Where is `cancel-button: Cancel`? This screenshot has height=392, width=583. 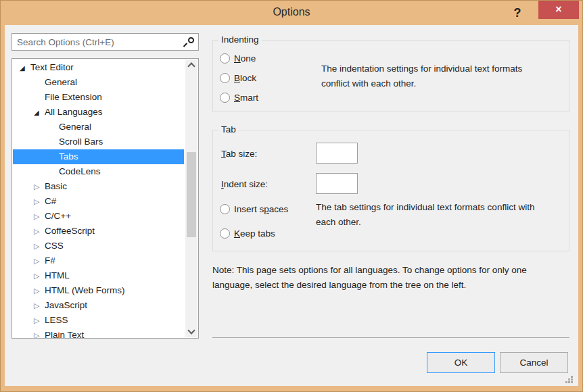 cancel-button: Cancel is located at coordinates (534, 362).